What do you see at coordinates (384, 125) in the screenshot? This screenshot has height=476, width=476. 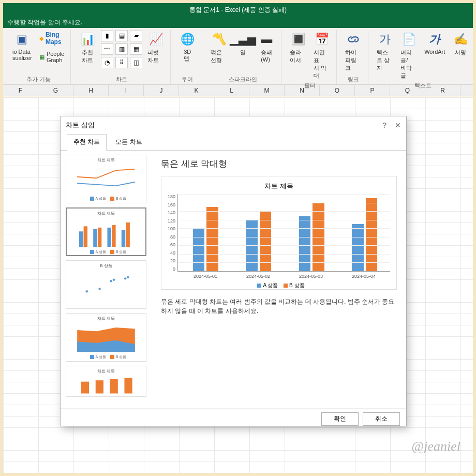 I see `dialog-help-button: ?` at bounding box center [384, 125].